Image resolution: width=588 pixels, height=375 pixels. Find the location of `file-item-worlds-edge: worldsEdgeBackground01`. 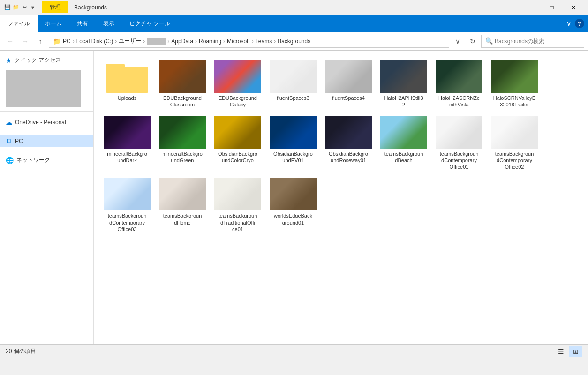

file-item-worlds-edge: worldsEdgeBackground01 is located at coordinates (293, 205).